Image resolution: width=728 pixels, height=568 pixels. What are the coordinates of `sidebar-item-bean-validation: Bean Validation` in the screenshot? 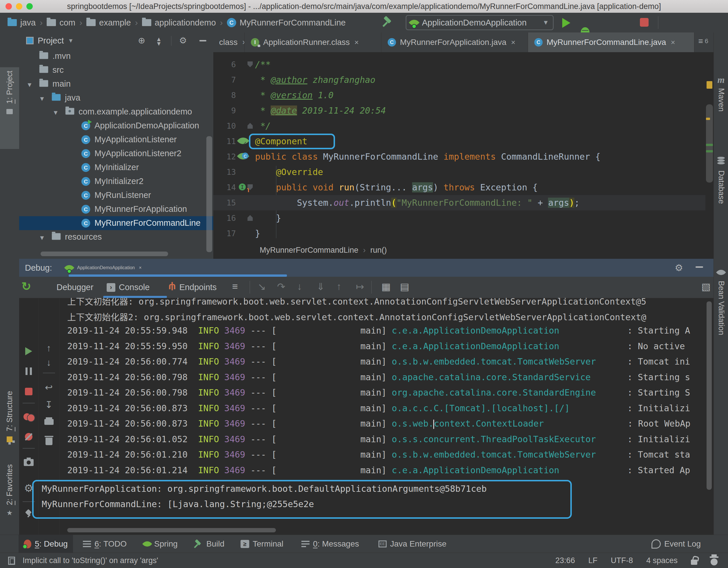 It's located at (721, 302).